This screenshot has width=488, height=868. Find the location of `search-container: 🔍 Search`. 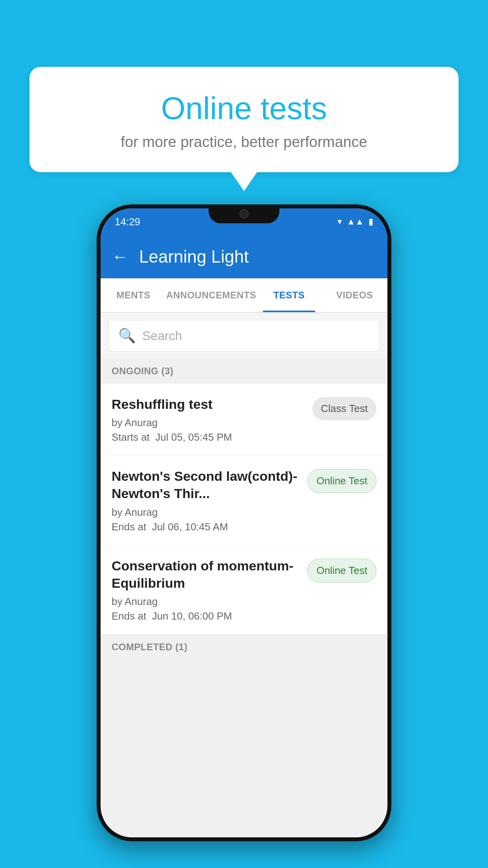

search-container: 🔍 Search is located at coordinates (244, 336).